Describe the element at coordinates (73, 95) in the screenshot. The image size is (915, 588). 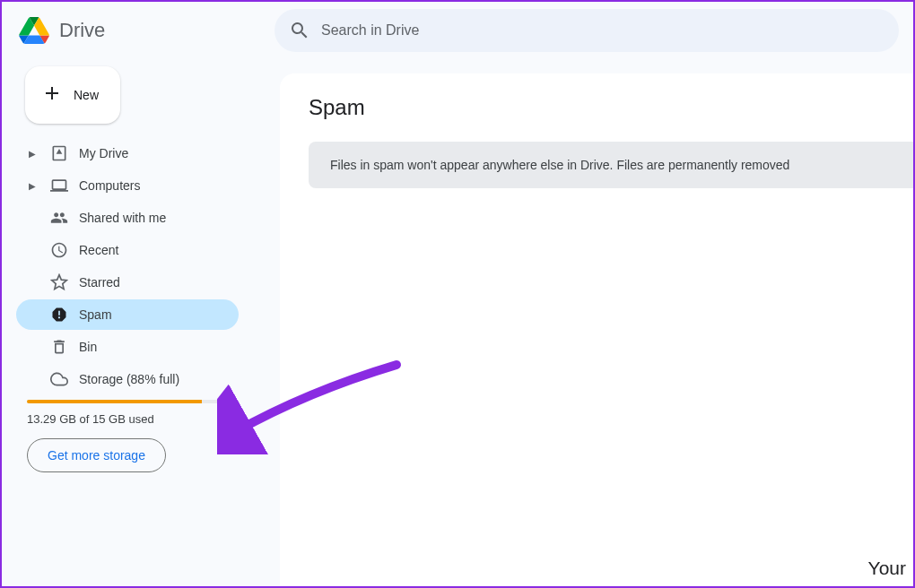
I see `new-button: New` at that location.